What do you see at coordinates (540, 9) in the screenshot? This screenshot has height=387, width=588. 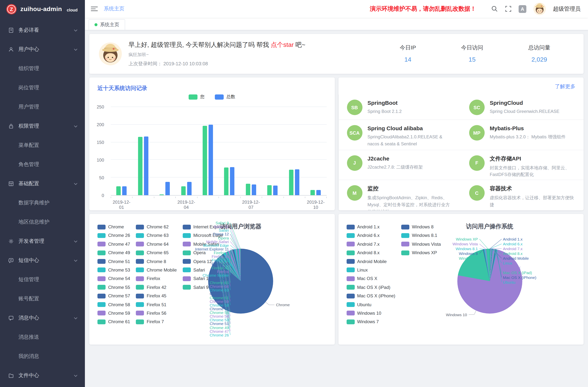 I see `avatar` at bounding box center [540, 9].